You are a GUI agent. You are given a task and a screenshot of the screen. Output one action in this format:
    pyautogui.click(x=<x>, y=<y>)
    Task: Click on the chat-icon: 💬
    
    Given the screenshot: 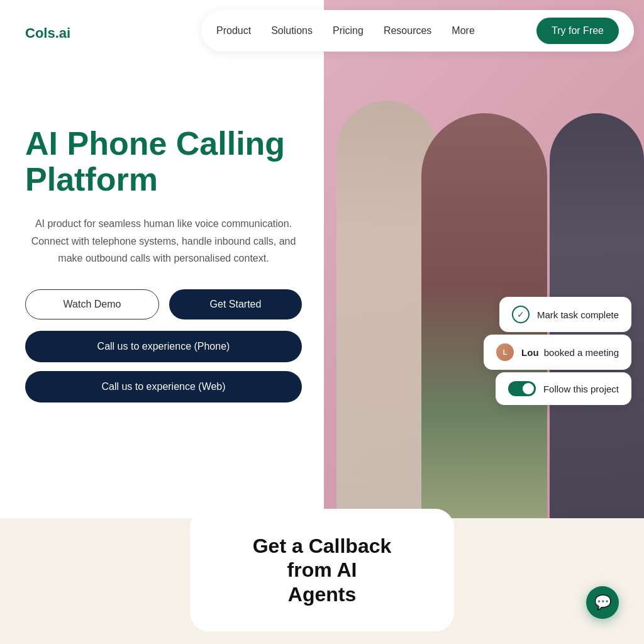 What is the action you would take?
    pyautogui.click(x=602, y=602)
    